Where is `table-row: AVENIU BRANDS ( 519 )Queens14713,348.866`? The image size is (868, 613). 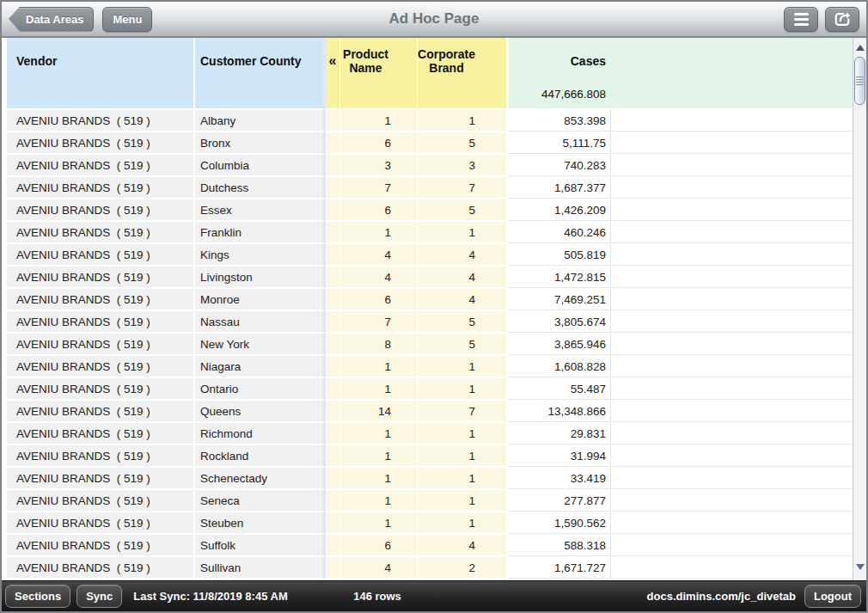 table-row: AVENIU BRANDS ( 519 )Queens14713,348.866 is located at coordinates (430, 412).